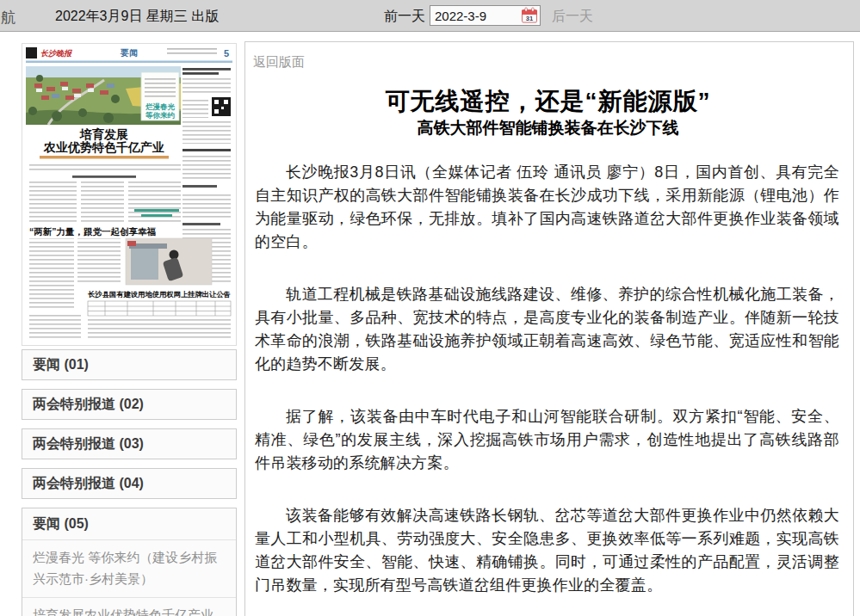  What do you see at coordinates (57, 53) in the screenshot?
I see `thumb-masthead: 长沙晚报` at bounding box center [57, 53].